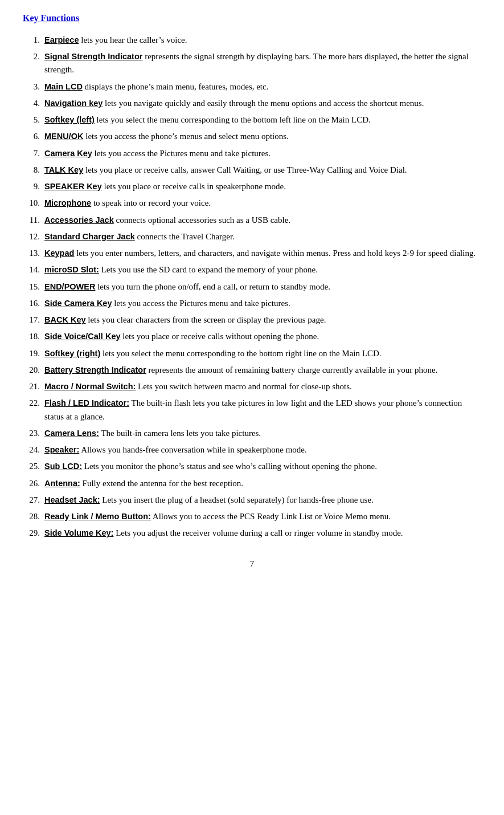  What do you see at coordinates (34, 237) in the screenshot?
I see `item-number: 12.` at bounding box center [34, 237].